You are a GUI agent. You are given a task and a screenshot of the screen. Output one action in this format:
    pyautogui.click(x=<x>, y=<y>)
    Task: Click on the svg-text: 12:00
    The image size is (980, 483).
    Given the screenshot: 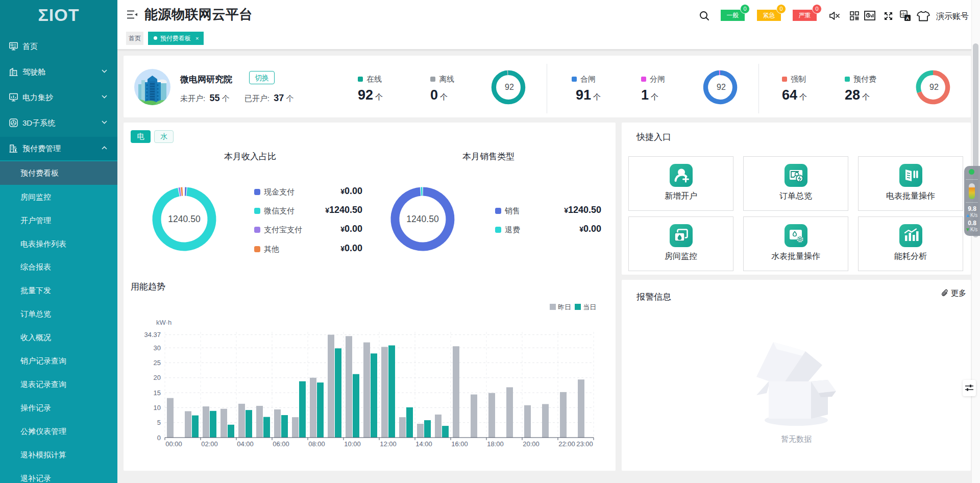 What is the action you would take?
    pyautogui.click(x=388, y=444)
    